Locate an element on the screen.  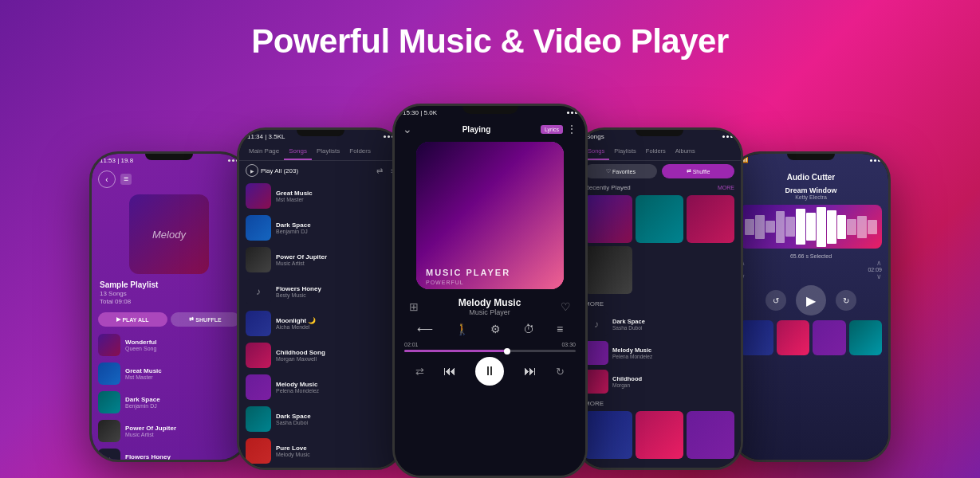
song-info: Melody Music Pelena Mondelez is located at coordinates (673, 353).